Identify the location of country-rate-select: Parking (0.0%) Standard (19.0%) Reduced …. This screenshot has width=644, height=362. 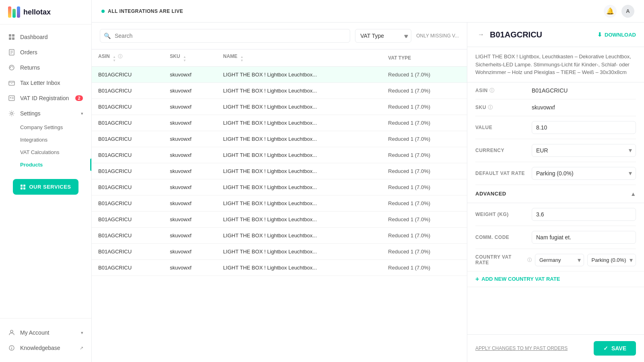
(612, 260).